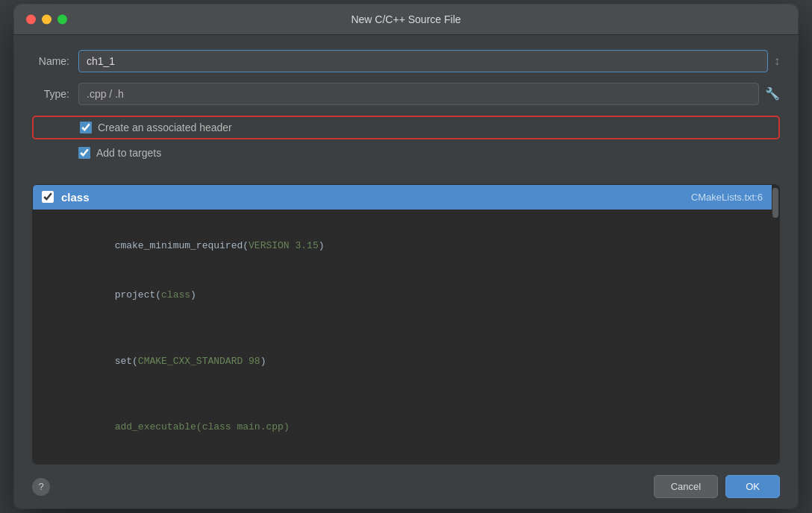  What do you see at coordinates (777, 61) in the screenshot?
I see `sort-icon: ↕` at bounding box center [777, 61].